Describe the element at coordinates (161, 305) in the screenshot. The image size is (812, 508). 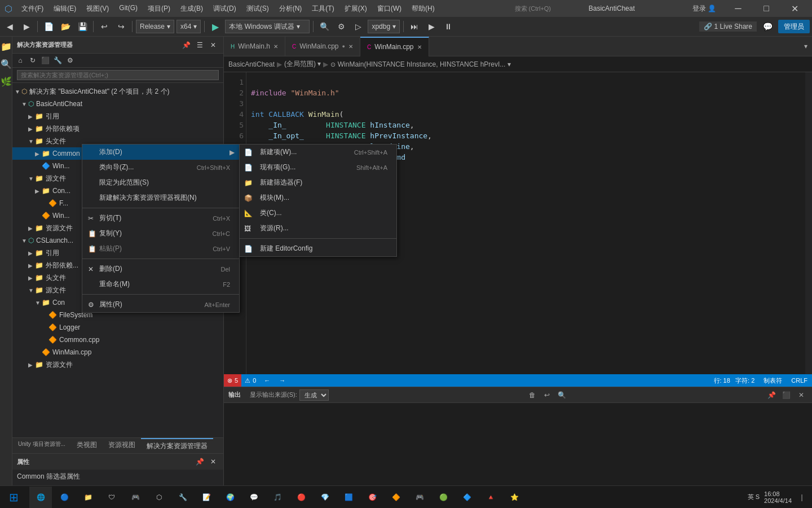
I see `context-menu-item-properties: ⚙ 属性(R) Alt+Enter` at that location.